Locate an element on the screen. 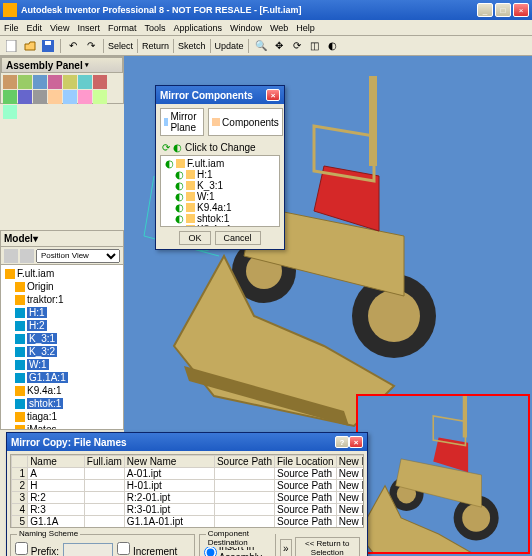 The width and height of the screenshot is (532, 556). component-icon is located at coordinates (190, 196).